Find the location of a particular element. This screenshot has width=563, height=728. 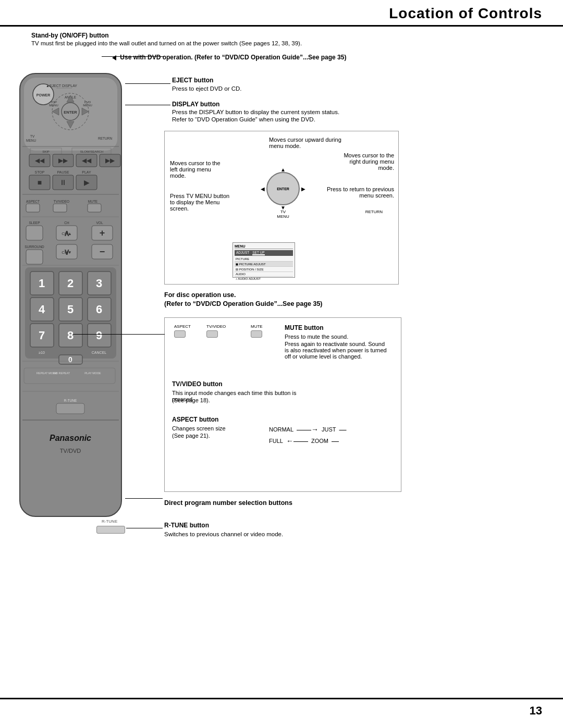

av-aspect-label: ASPECT is located at coordinates (182, 326).